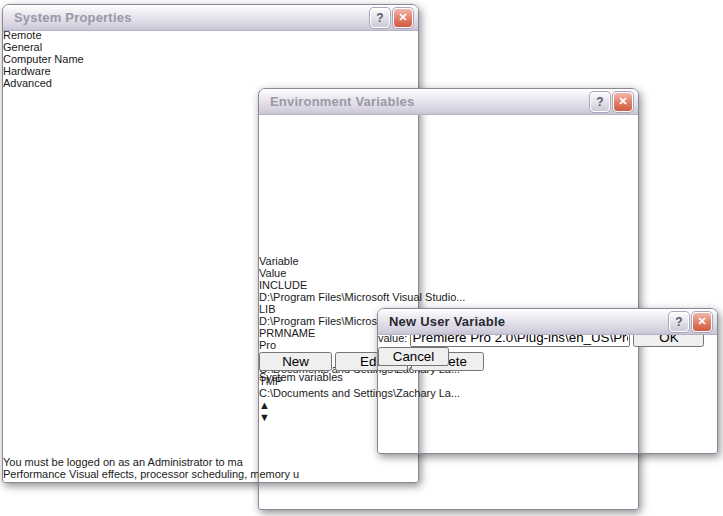  What do you see at coordinates (45, 47) in the screenshot?
I see `tab-general: General` at bounding box center [45, 47].